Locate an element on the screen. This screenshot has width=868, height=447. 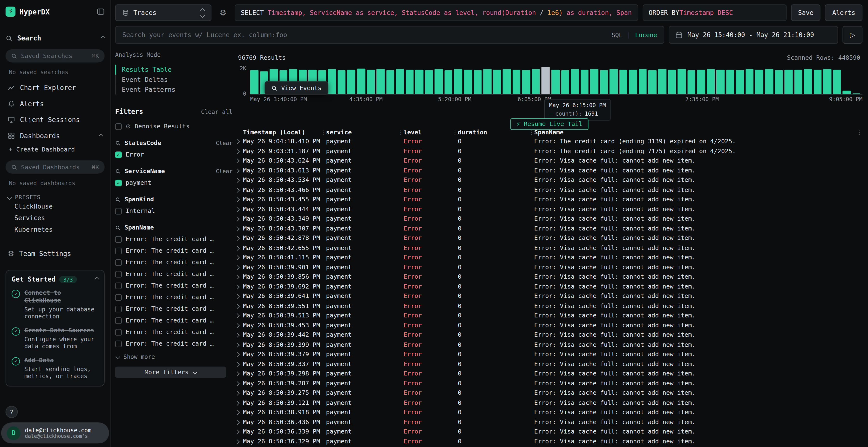
user-menu: D dale@clickhouse.com dale@clickhouse.co… is located at coordinates (55, 433).